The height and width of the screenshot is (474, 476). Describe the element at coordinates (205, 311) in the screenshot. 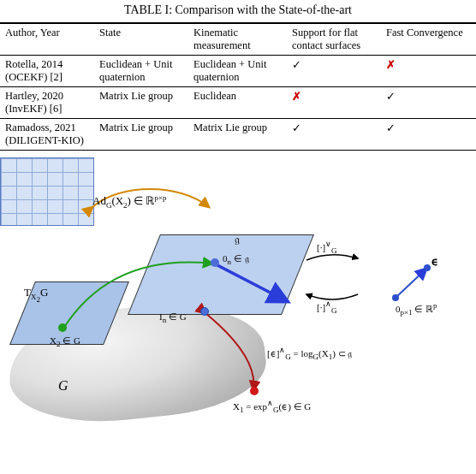

I see `point-identity` at that location.